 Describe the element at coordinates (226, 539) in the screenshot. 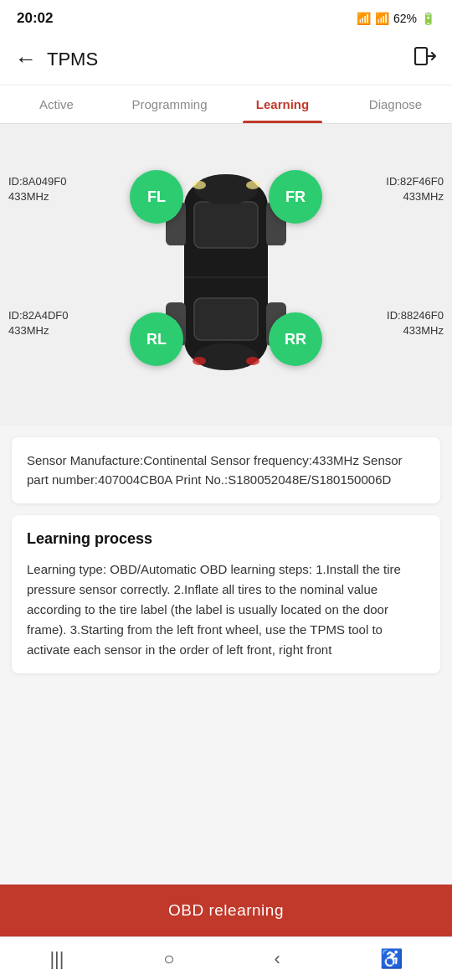

I see `learning-process-title: Learning process` at that location.